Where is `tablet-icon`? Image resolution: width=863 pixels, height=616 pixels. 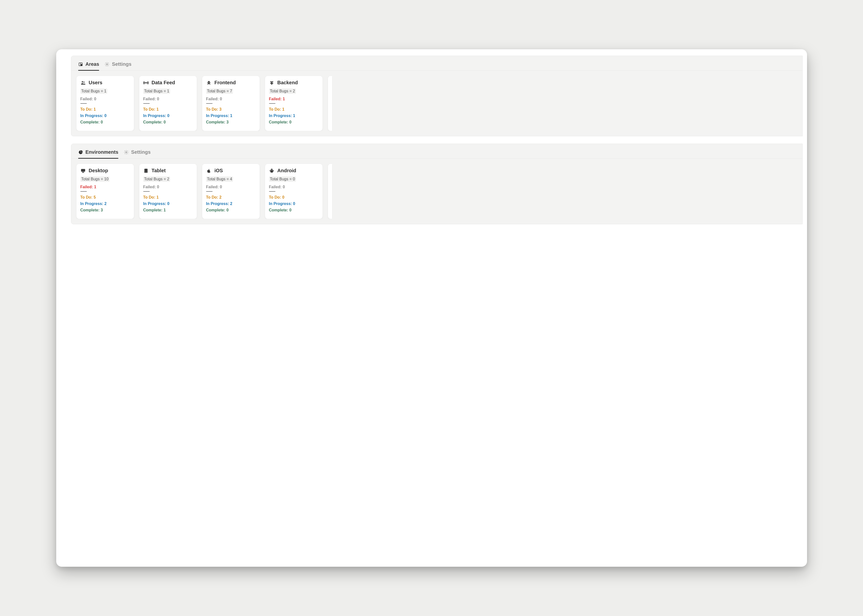
tablet-icon is located at coordinates (146, 171).